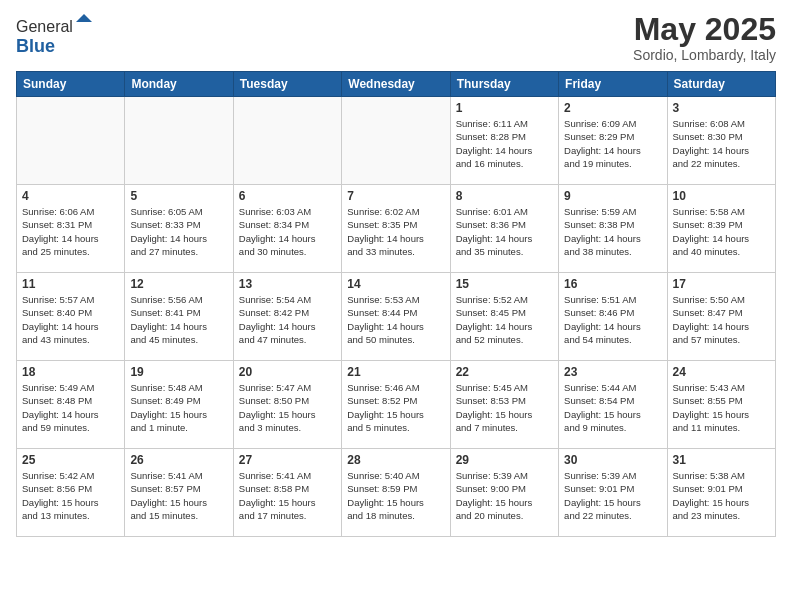 The width and height of the screenshot is (792, 612). What do you see at coordinates (70, 196) in the screenshot?
I see `day-number: 4` at bounding box center [70, 196].